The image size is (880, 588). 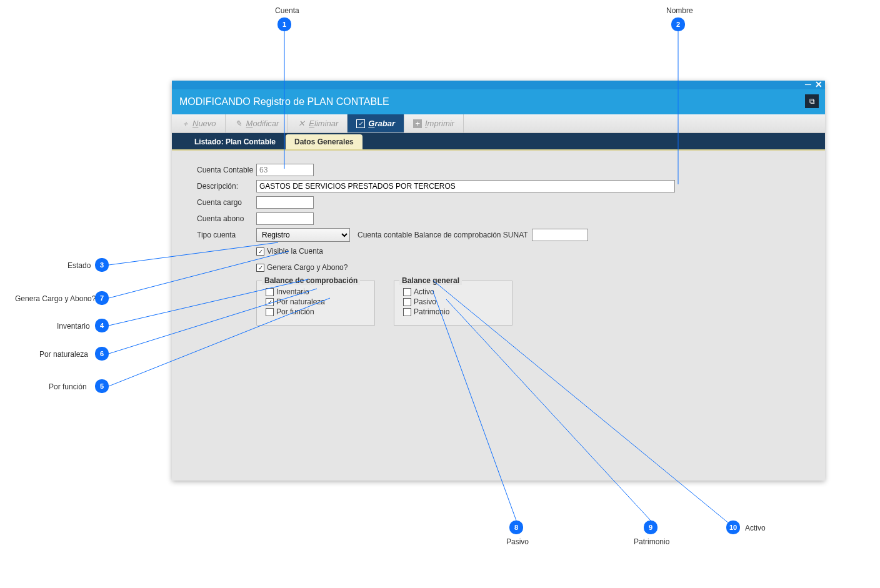 What do you see at coordinates (199, 124) in the screenshot?
I see `nuevo-button: ＋ Nuevo` at bounding box center [199, 124].